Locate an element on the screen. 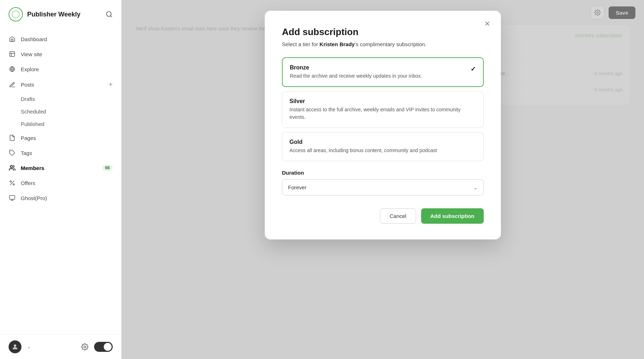 The height and width of the screenshot is (359, 644). tier-bronze-content: Bronze Read the archive and receive week… is located at coordinates (356, 72).